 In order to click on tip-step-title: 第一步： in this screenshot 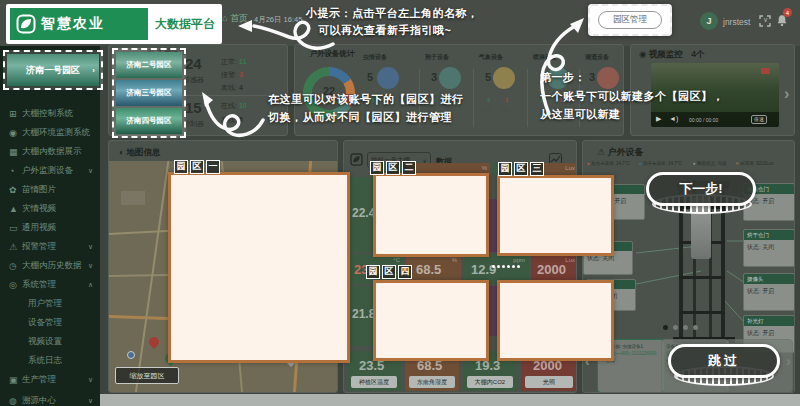, I will do `click(563, 78)`.